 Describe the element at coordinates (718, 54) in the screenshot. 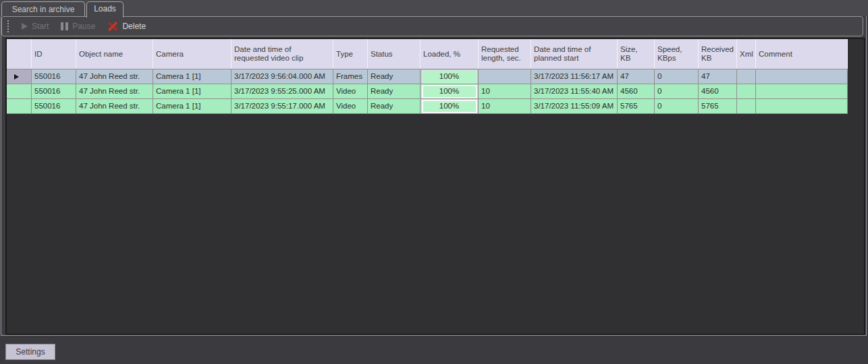

I see `column-header-received-kb: Received KB` at that location.